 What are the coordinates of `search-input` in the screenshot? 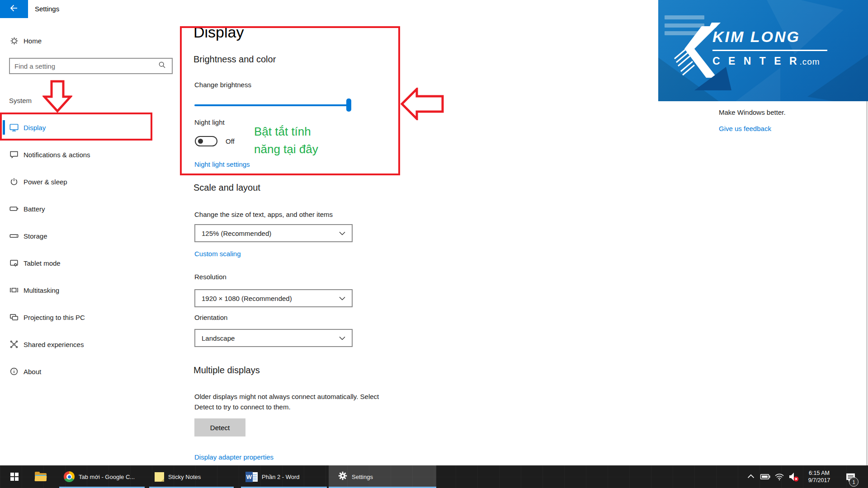 It's located at (84, 66).